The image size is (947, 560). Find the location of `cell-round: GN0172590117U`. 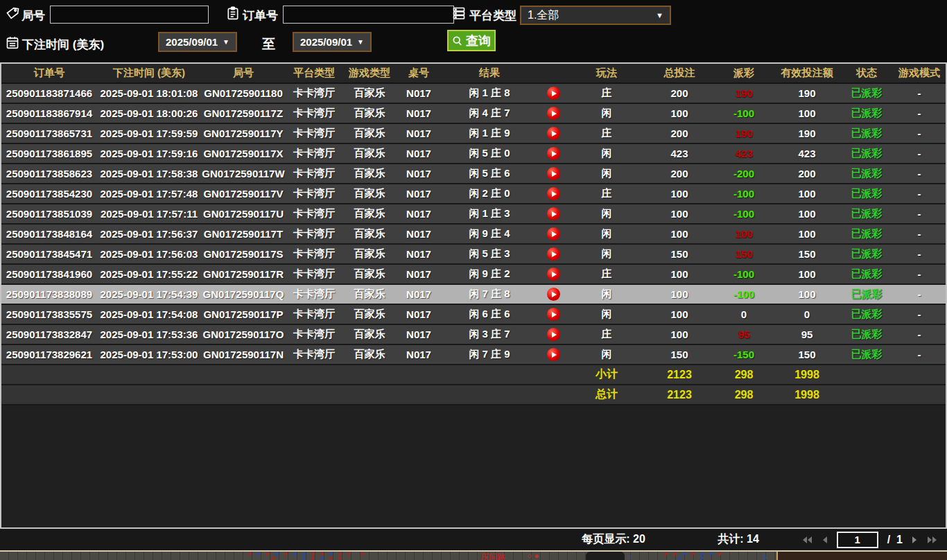

cell-round: GN0172590117U is located at coordinates (243, 213).